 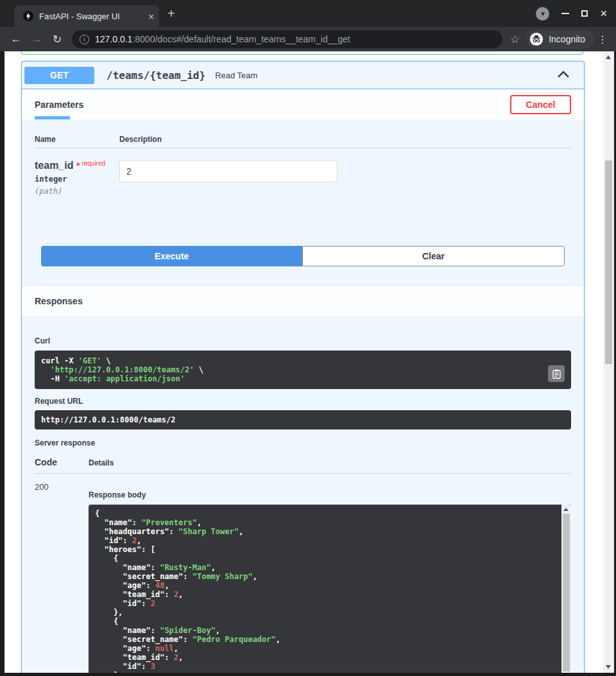 What do you see at coordinates (78, 166) in the screenshot?
I see `required-star: *` at bounding box center [78, 166].